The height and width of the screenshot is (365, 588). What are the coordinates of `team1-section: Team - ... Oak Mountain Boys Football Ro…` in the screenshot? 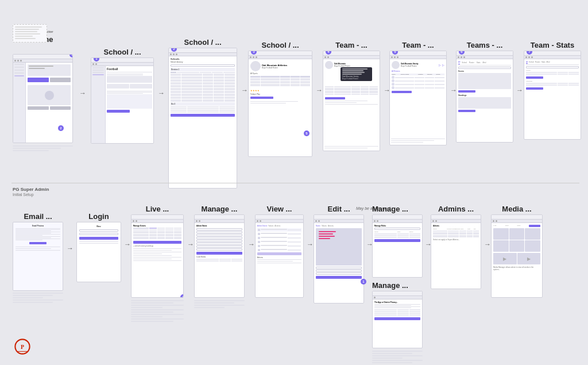 It's located at (351, 95).